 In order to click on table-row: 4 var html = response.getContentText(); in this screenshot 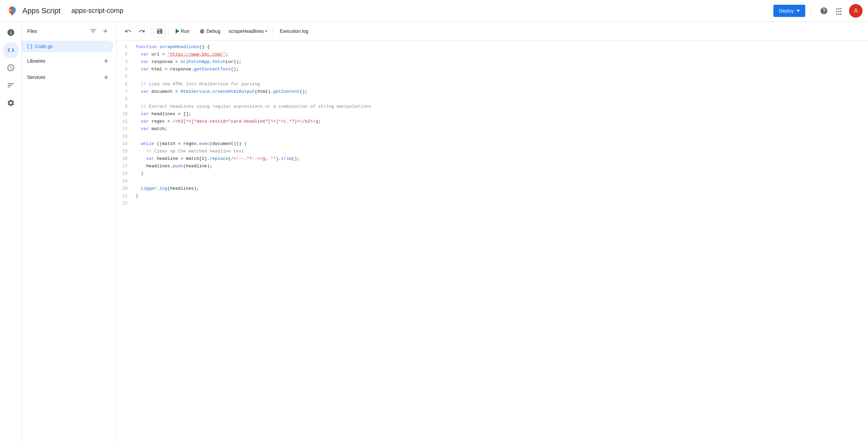, I will do `click(492, 69)`.